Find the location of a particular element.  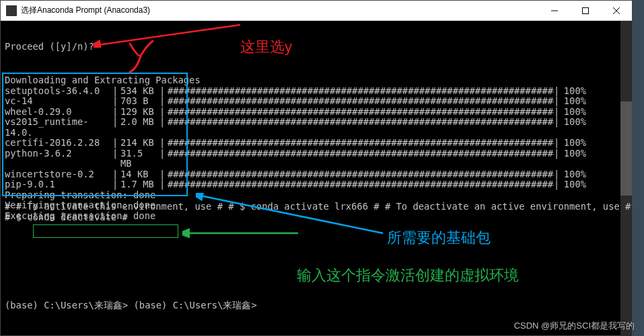

preparing-line: Preparing transaction: done is located at coordinates (314, 196).